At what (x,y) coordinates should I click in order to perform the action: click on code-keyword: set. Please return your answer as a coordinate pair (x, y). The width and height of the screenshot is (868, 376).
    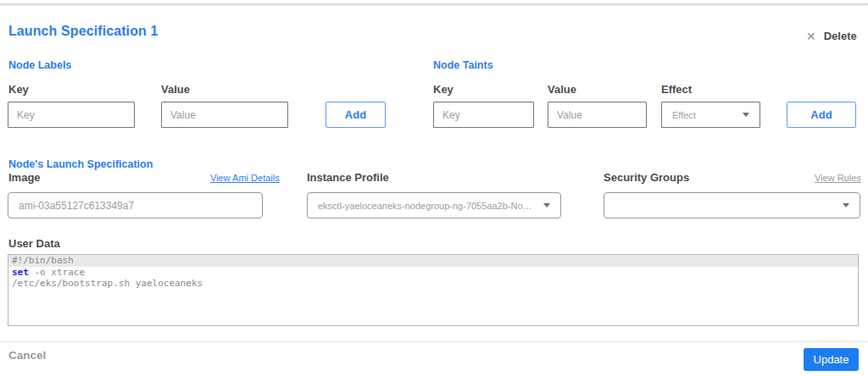
    Looking at the image, I should click on (20, 273).